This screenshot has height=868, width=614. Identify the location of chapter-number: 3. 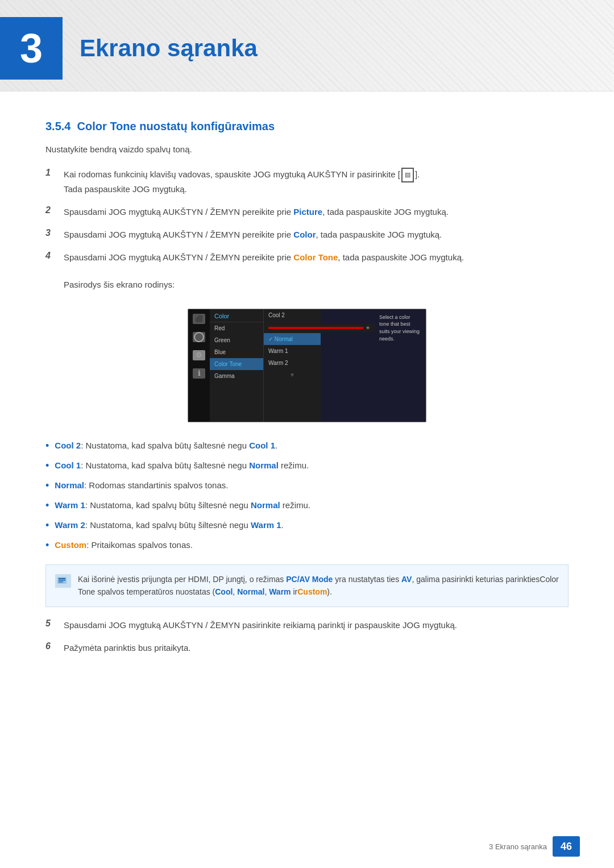
(31, 48).